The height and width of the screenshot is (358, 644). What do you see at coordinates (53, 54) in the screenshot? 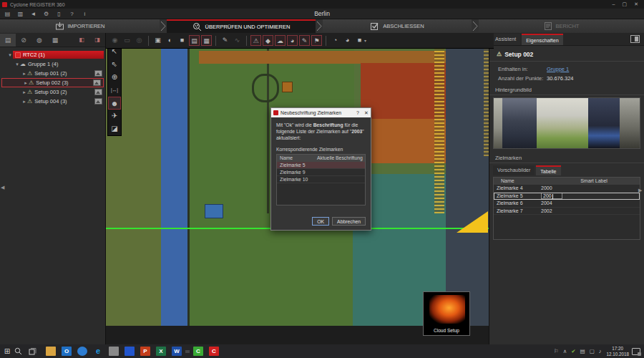
I see `tree-item-root: ▾ RTC2 (1)` at bounding box center [53, 54].